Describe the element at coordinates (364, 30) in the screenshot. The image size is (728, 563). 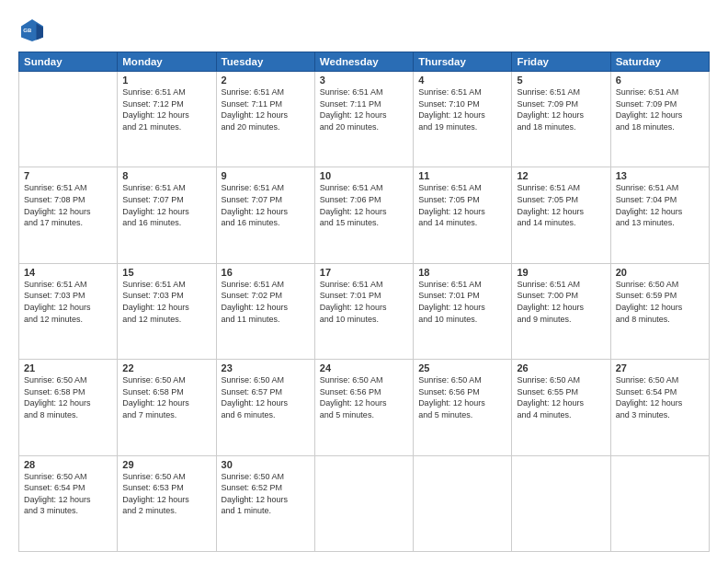
I see `header: GB` at that location.